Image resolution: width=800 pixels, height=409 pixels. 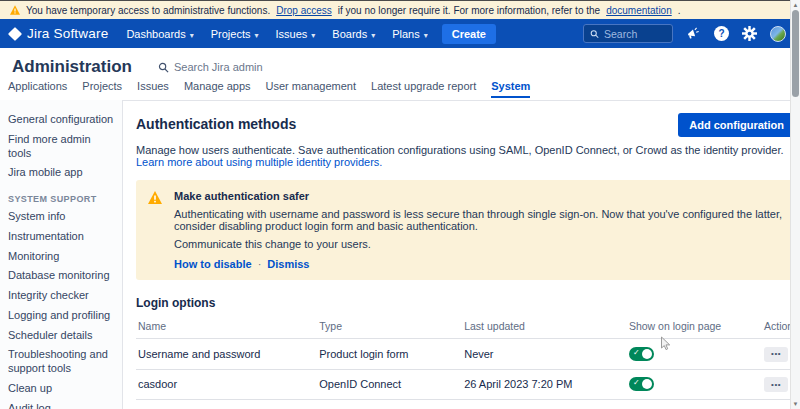 What do you see at coordinates (544, 354) in the screenshot?
I see `cell-last-updated: Never` at bounding box center [544, 354].